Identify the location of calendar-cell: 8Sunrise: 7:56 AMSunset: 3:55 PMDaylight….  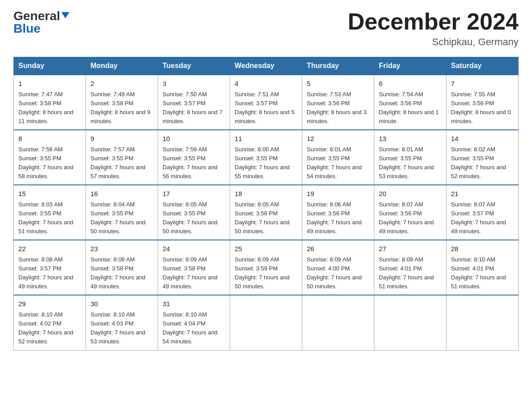
(50, 158).